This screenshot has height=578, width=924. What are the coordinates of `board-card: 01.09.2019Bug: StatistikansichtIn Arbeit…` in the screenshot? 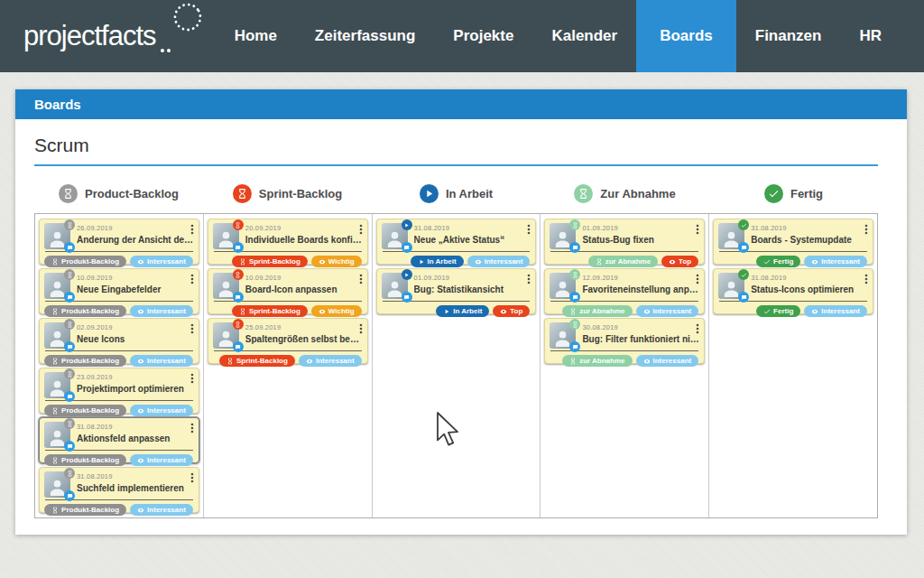 It's located at (457, 291).